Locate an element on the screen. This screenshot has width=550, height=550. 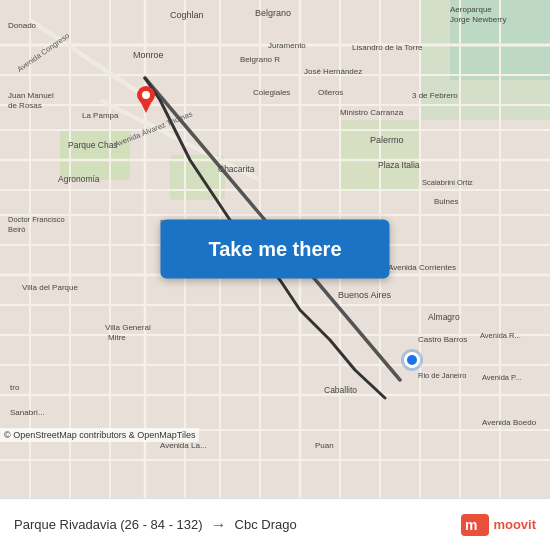
map-pin is located at coordinates (146, 99).